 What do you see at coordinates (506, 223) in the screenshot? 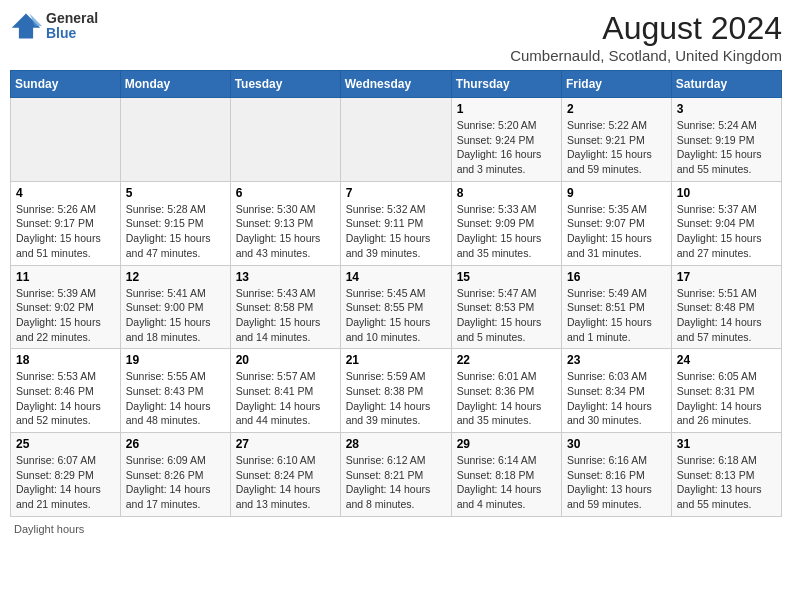
I see `calendar-cell: 8Sunrise: 5:33 AMSunset: 9:09 PMDaylight…` at bounding box center [506, 223].